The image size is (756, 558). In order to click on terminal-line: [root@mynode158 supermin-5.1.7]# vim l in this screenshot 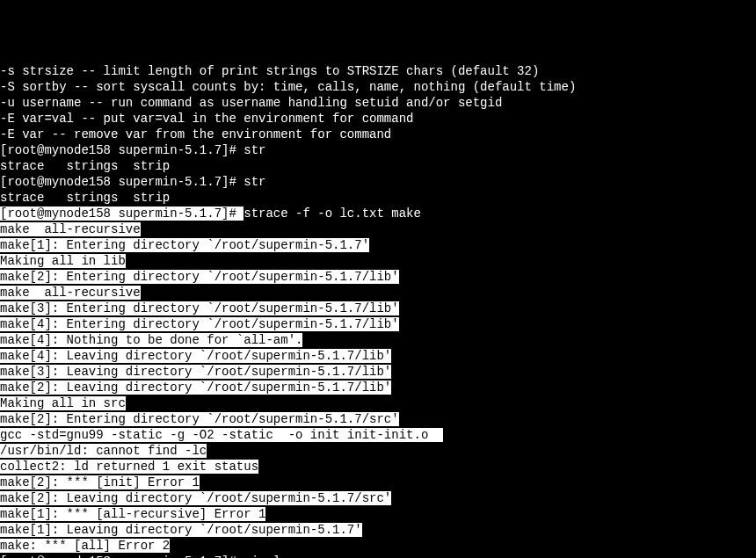, I will do `click(378, 555)`.